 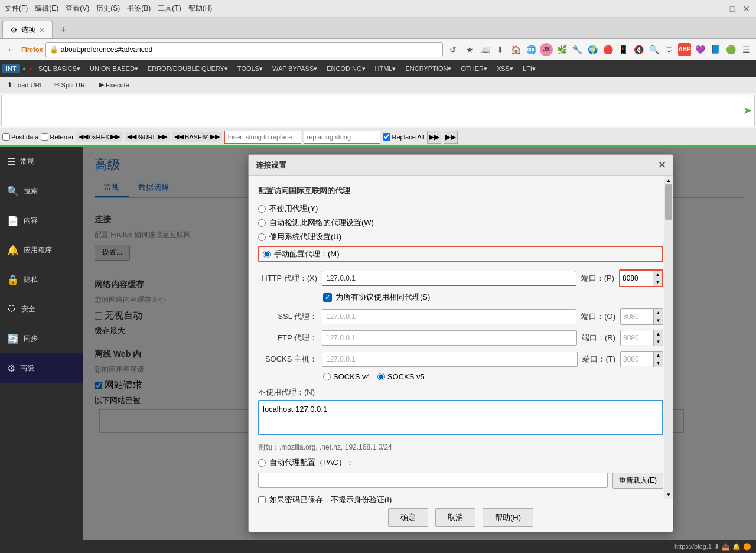 I want to click on sql-basics-menu: SQL BASICS▾, so click(x=59, y=69).